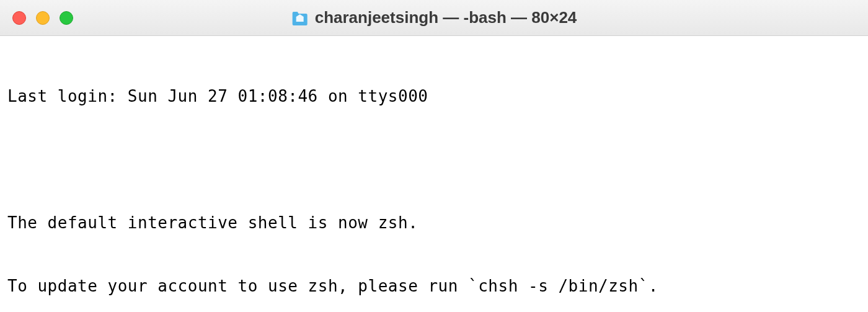  What do you see at coordinates (43, 18) in the screenshot?
I see `minimize-button` at bounding box center [43, 18].